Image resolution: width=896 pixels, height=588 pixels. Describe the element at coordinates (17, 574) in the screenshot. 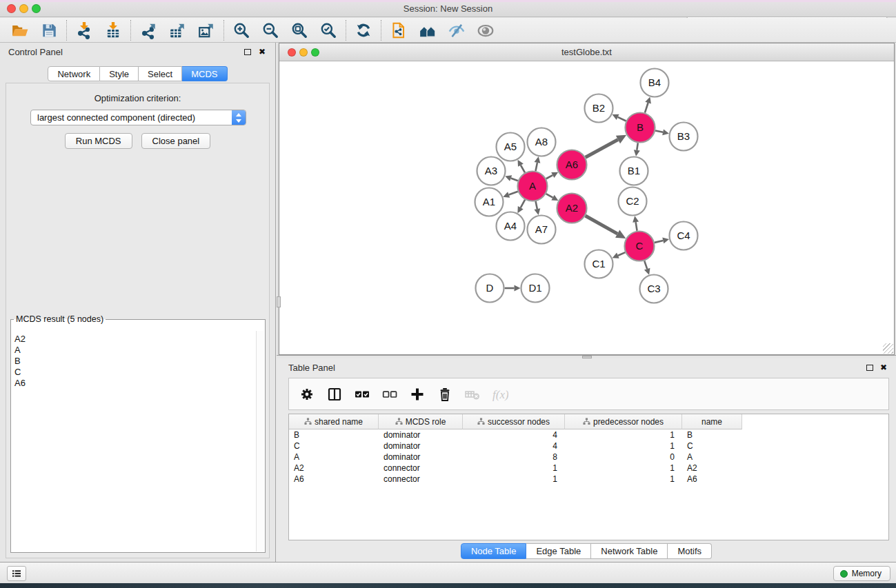

I see `task-history-button` at that location.